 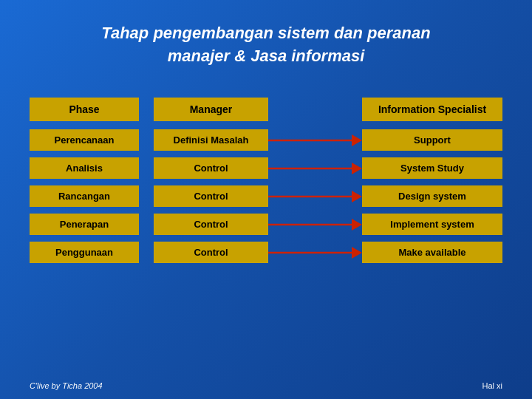 I want to click on title-line1: Tahap pengembangan sistem dan peranan, so click(x=266, y=33).